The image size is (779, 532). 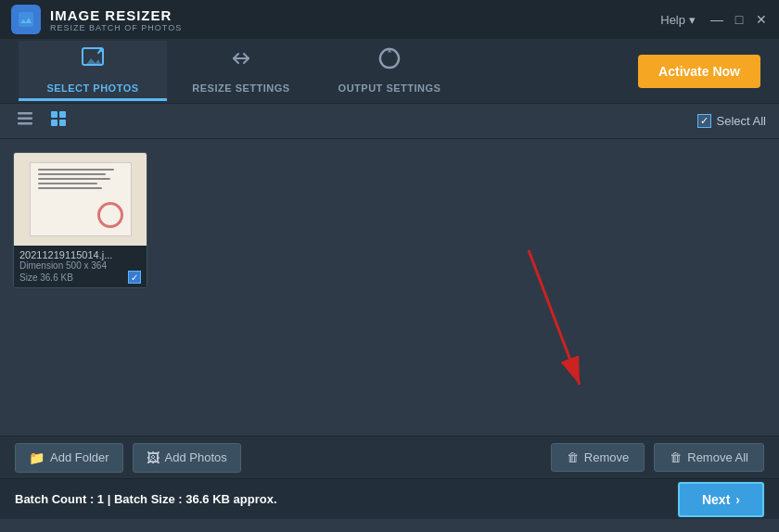 What do you see at coordinates (761, 19) in the screenshot?
I see `close-button: ✕` at bounding box center [761, 19].